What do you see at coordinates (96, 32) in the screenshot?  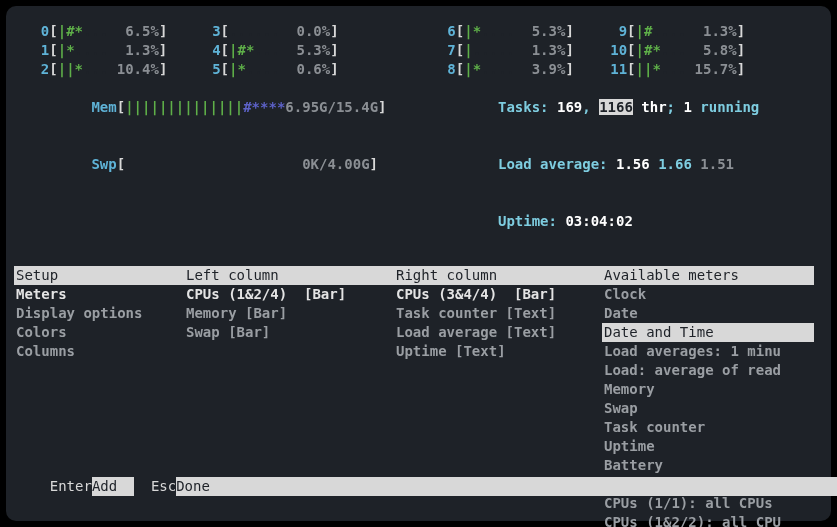 I see `cpu-meter-0: 0[|#*...6.5%]` at bounding box center [96, 32].